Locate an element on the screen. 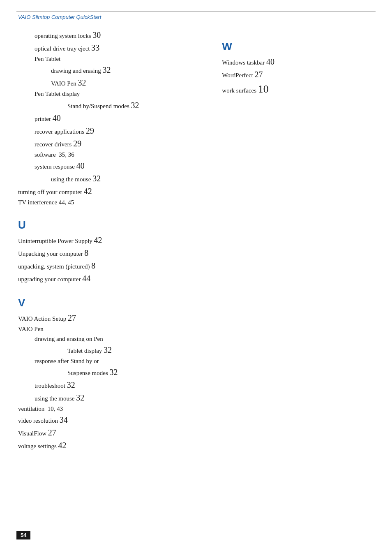 This screenshot has width=392, height=551. section-header-v: V is located at coordinates (116, 303).